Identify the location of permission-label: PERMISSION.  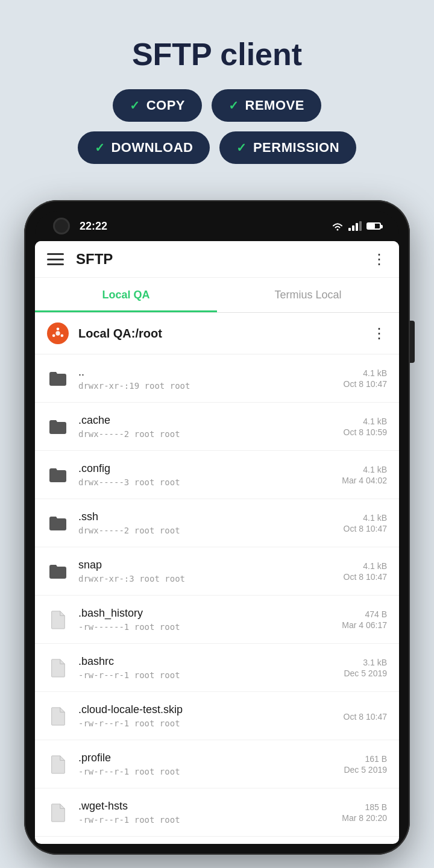
(297, 148).